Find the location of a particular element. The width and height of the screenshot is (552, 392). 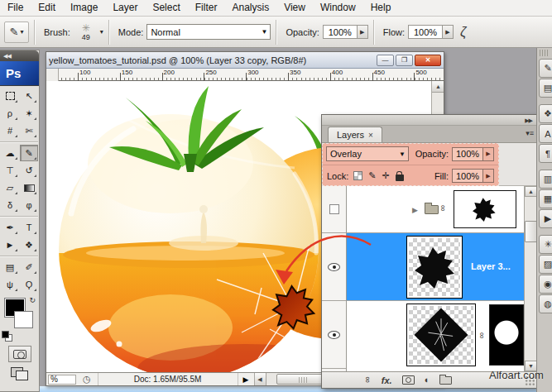

histogram-panel-button: ✳ is located at coordinates (545, 245).